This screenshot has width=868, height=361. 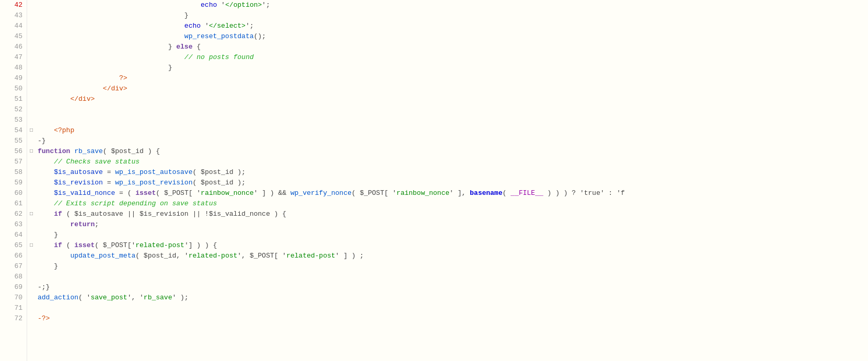 What do you see at coordinates (14, 26) in the screenshot?
I see `line-number-44: 44` at bounding box center [14, 26].